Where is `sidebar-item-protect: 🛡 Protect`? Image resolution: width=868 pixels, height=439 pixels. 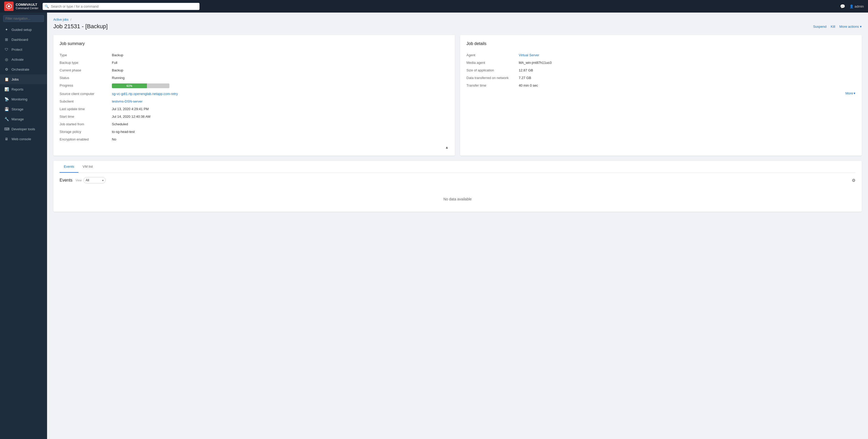 sidebar-item-protect: 🛡 Protect is located at coordinates (24, 49).